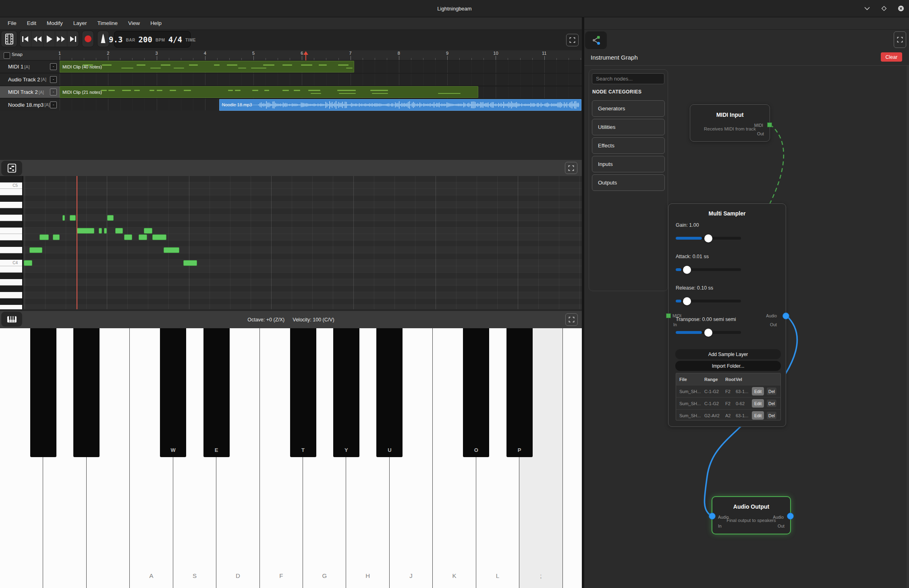 This screenshot has width=909, height=588. I want to click on metronome-button, so click(103, 39).